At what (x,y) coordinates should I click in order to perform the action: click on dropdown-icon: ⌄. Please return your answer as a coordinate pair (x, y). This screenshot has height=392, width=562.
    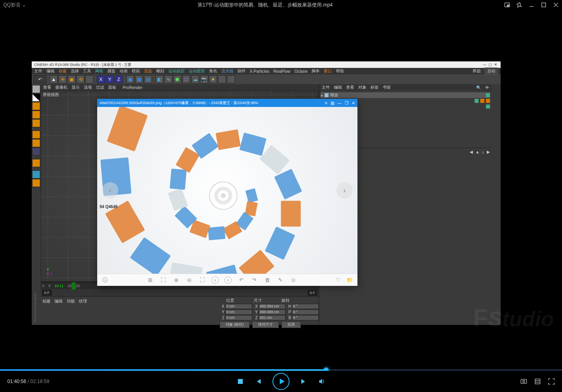
    Looking at the image, I should click on (24, 5).